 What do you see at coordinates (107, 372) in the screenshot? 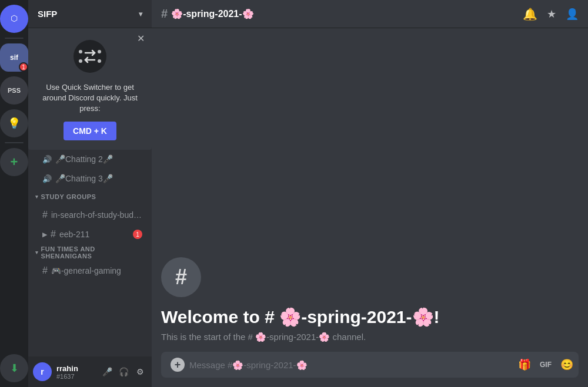
I see `mute-button: 🎤` at bounding box center [107, 372].